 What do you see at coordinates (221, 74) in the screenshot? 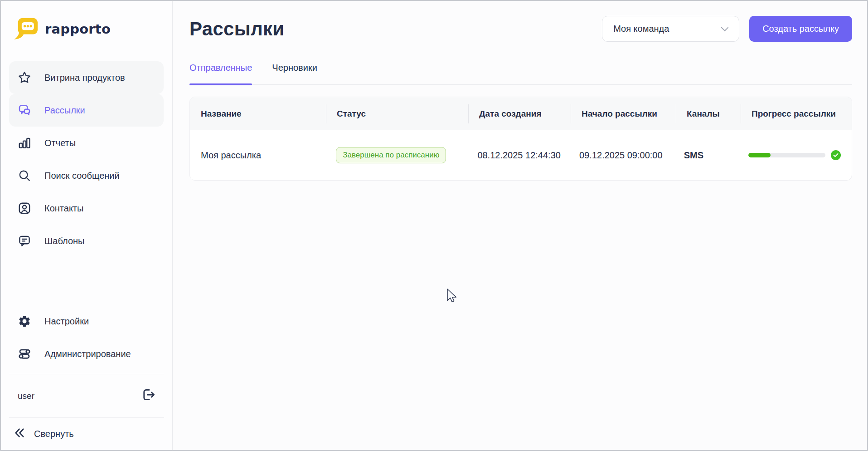
I see `tab-sent: Отправленные` at bounding box center [221, 74].